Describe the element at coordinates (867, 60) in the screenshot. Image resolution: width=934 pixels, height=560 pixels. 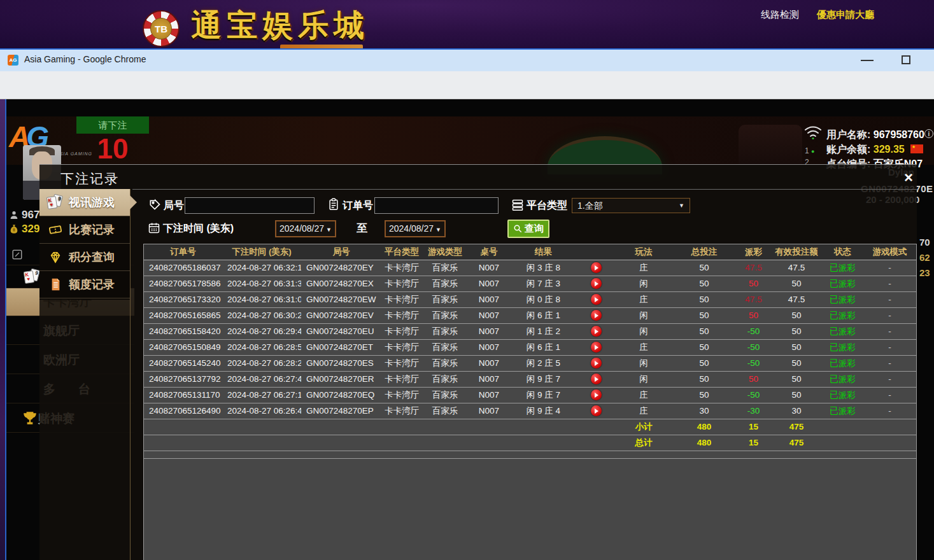
I see `minimize-button` at that location.